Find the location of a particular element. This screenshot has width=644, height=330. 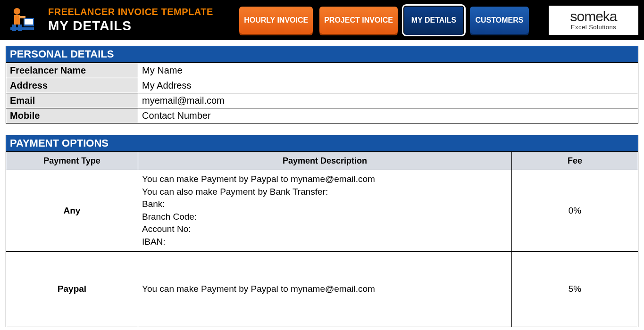

page-title: MY DETAILS is located at coordinates (131, 26).